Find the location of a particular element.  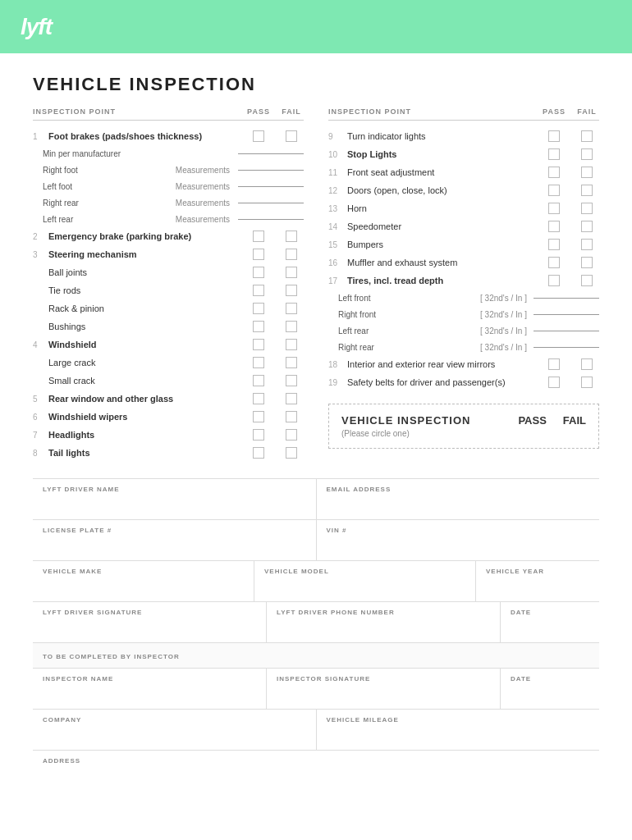

tail-lights-pass-checkbox is located at coordinates (259, 453).